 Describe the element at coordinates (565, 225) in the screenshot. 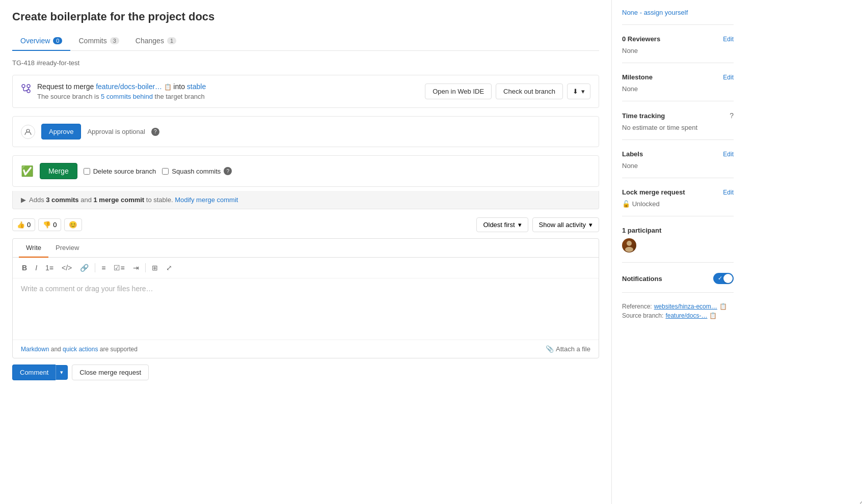

I see `show-all-activity-dropdown: Show all activity ▾` at that location.